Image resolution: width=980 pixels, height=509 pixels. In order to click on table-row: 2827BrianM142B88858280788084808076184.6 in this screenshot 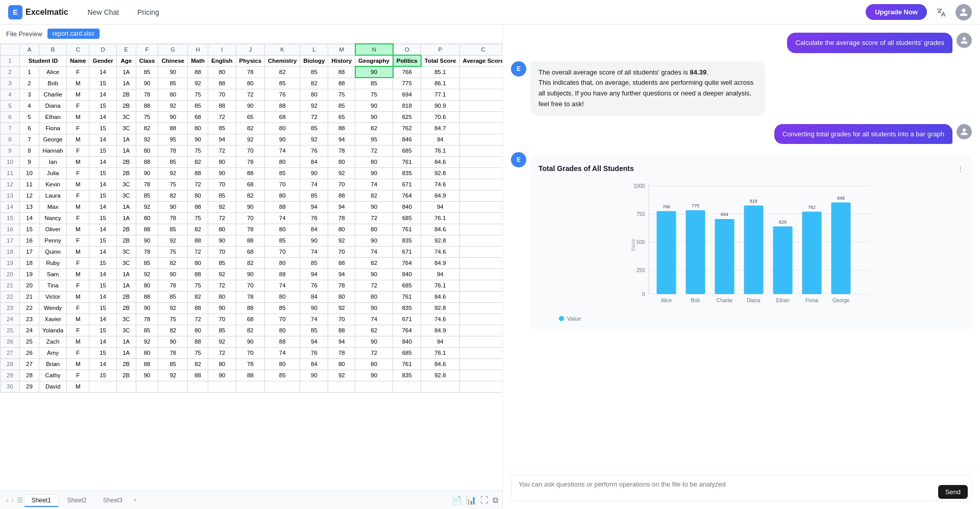, I will do `click(252, 364)`.